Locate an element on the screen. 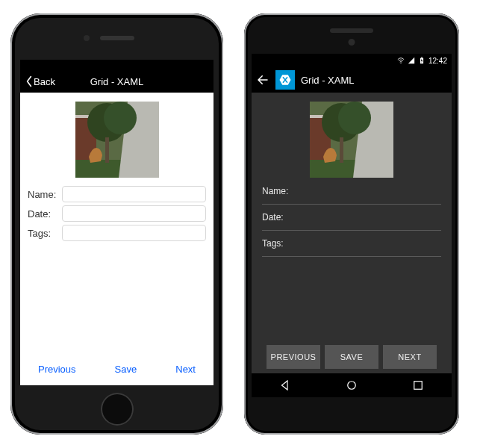 The width and height of the screenshot is (480, 448). iphone-home-button is located at coordinates (117, 409).